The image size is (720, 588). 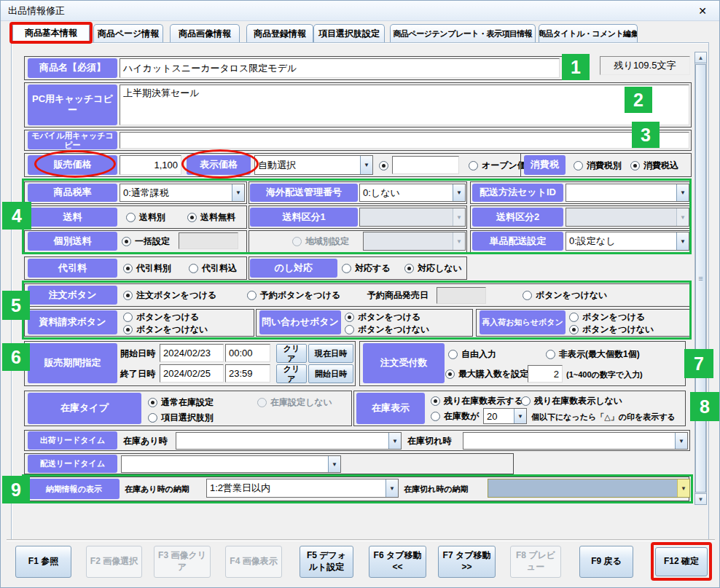 What do you see at coordinates (635, 166) in the screenshot?
I see `radio-tax-included-circle` at bounding box center [635, 166].